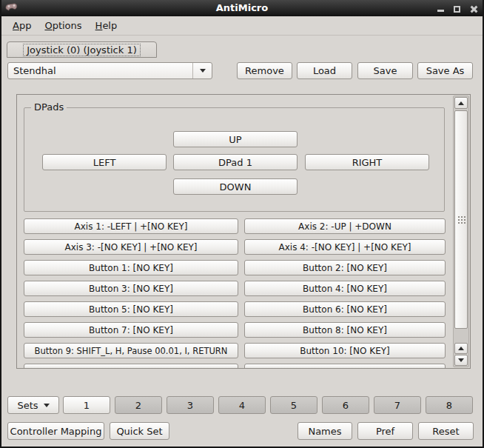 The image size is (484, 448). I want to click on set-4-button: 4, so click(242, 405).